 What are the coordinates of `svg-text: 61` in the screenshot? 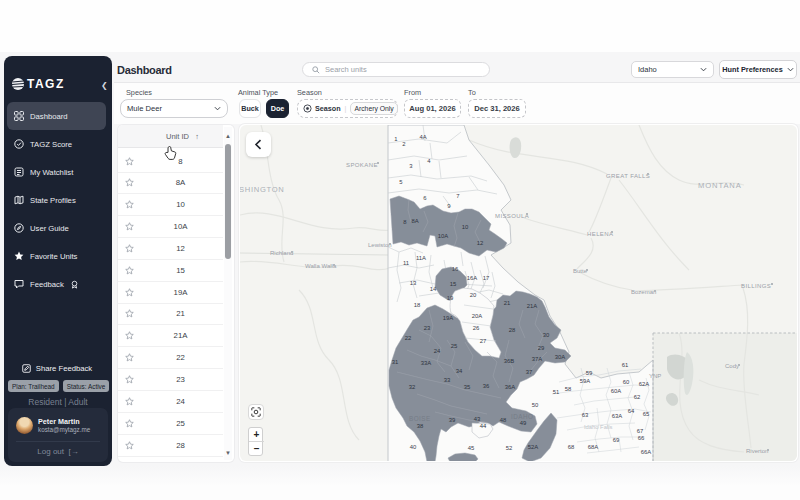 It's located at (626, 365).